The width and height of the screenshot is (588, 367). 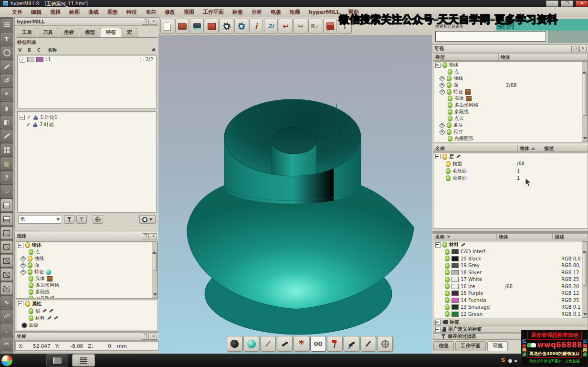 What do you see at coordinates (32, 51) in the screenshot?
I see `col-b: B` at bounding box center [32, 51].